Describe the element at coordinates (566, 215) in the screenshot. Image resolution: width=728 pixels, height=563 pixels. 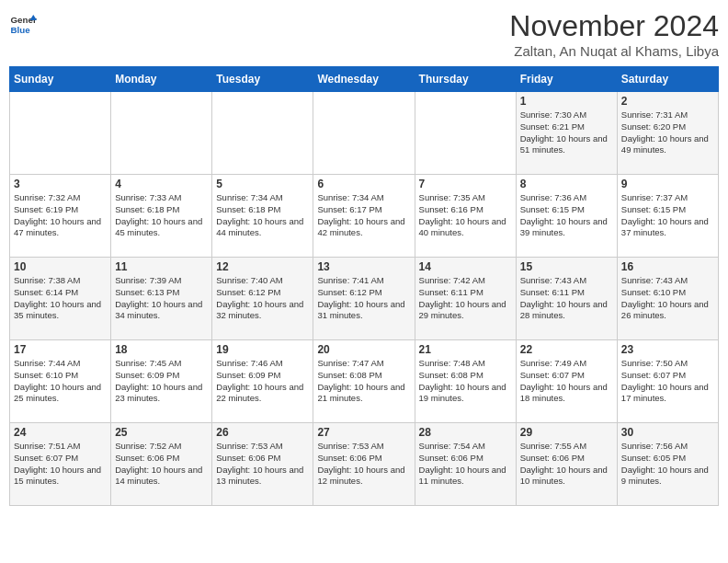
I see `cell-content: Sunrise: 7:36 AM Sunset: 6:15 PM Dayligh…` at that location.